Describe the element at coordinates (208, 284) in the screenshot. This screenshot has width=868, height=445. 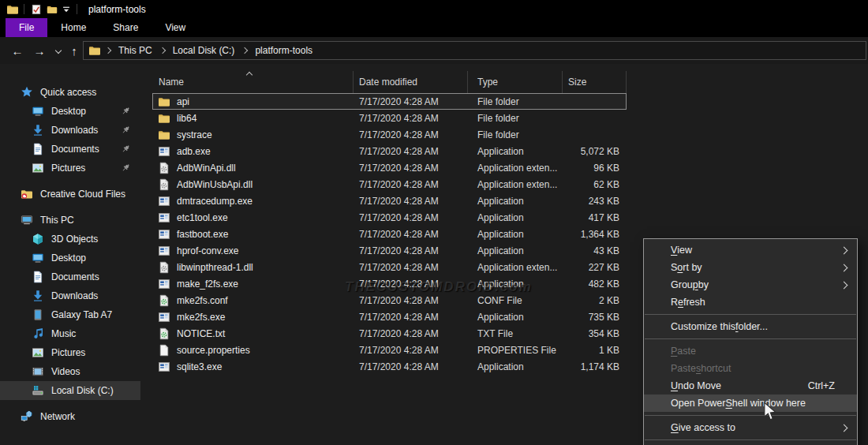
I see `file-name: make_f2fs.exe` at that location.